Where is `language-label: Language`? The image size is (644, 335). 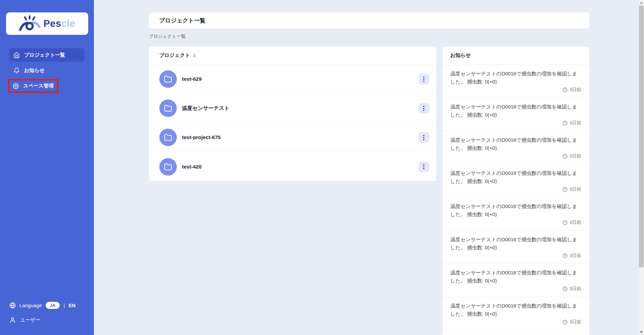 language-label: Language is located at coordinates (31, 306).